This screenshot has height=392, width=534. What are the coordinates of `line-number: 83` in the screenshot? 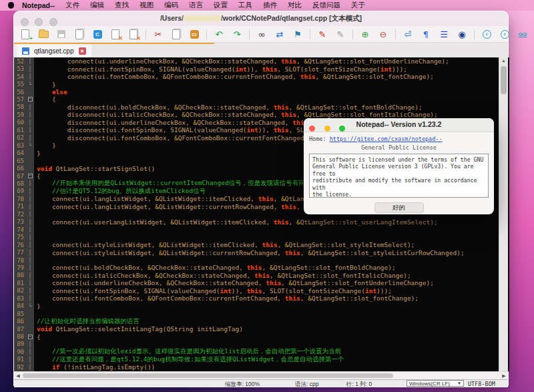 It's located at (20, 298).